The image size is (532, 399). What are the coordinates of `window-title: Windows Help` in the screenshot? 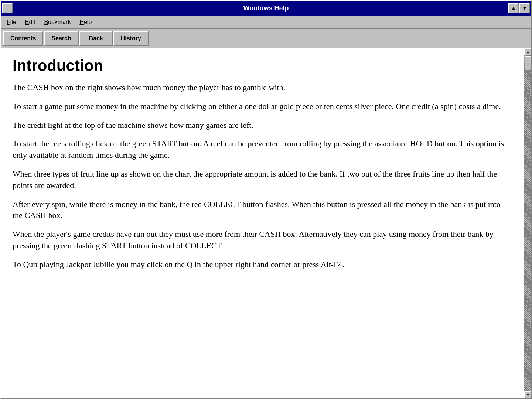 It's located at (266, 8).